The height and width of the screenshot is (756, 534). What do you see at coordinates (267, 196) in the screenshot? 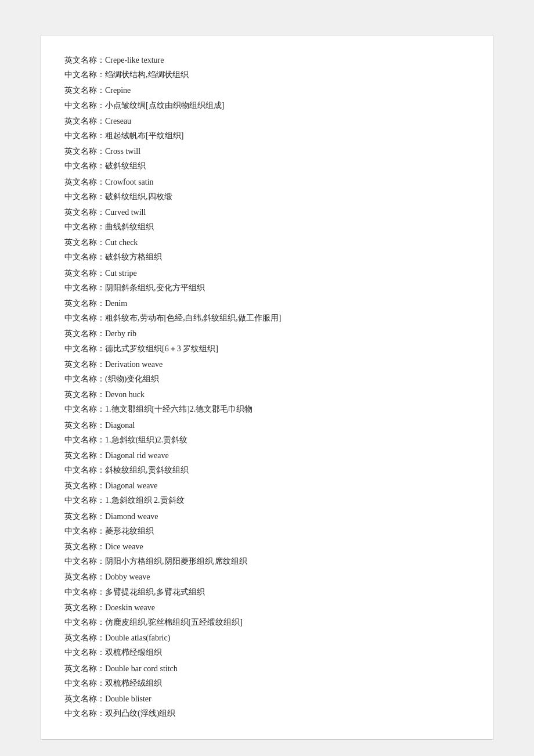
I see `zh-row-4: 中文名称：破斜纹组织,四枚缎` at bounding box center [267, 196].